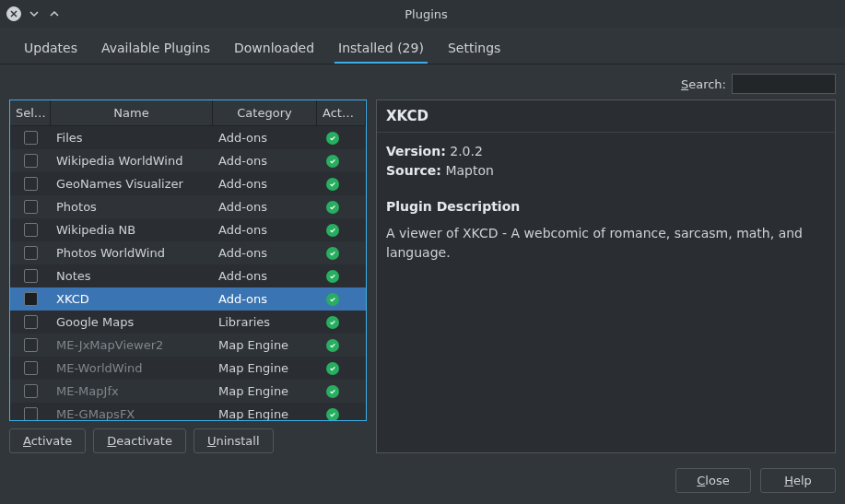  Describe the element at coordinates (474, 50) in the screenshot. I see `tab-settings: Settings` at that location.